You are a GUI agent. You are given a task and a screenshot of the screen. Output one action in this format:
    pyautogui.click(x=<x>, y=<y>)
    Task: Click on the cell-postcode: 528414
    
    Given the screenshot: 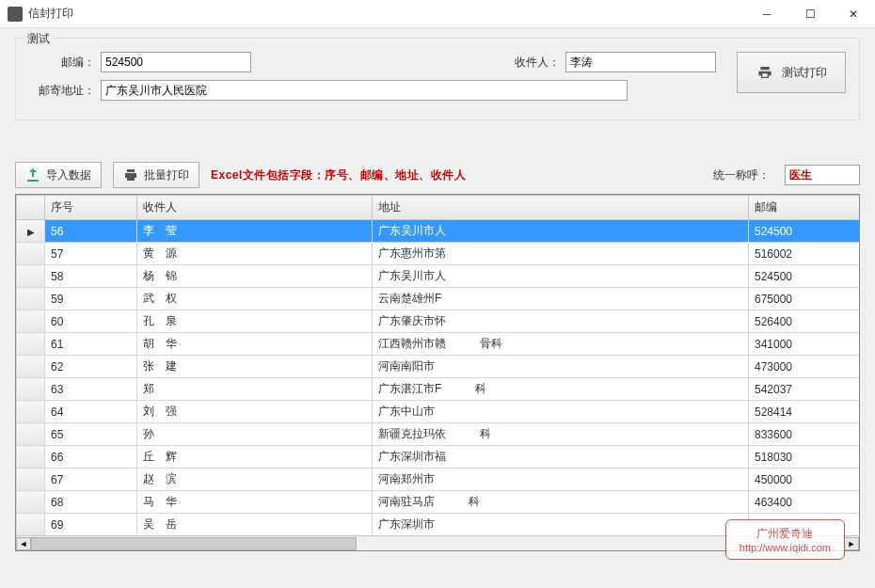 What is the action you would take?
    pyautogui.click(x=805, y=412)
    